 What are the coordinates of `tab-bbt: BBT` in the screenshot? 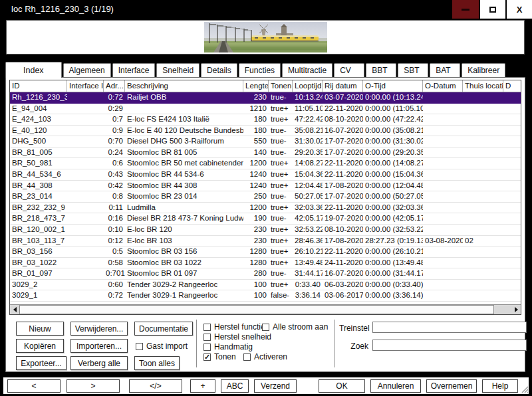 It's located at (381, 70).